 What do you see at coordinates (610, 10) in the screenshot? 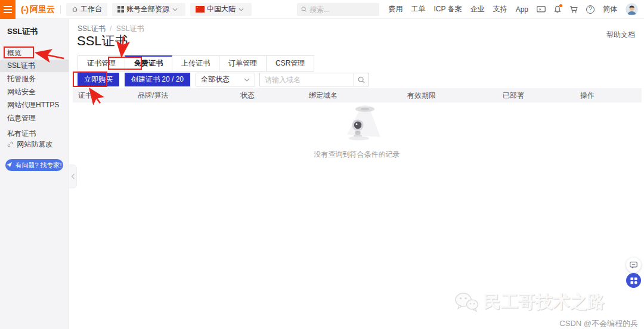
I see `language-switch: 简体` at bounding box center [610, 10].